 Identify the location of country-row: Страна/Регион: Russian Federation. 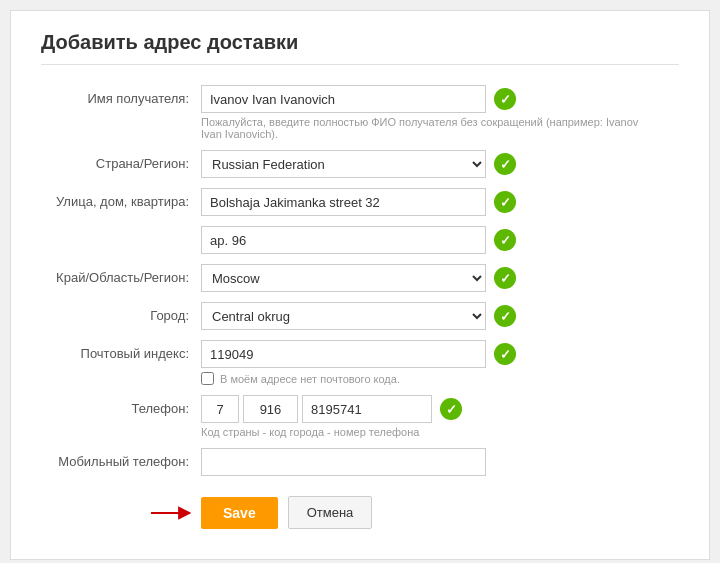
(360, 164).